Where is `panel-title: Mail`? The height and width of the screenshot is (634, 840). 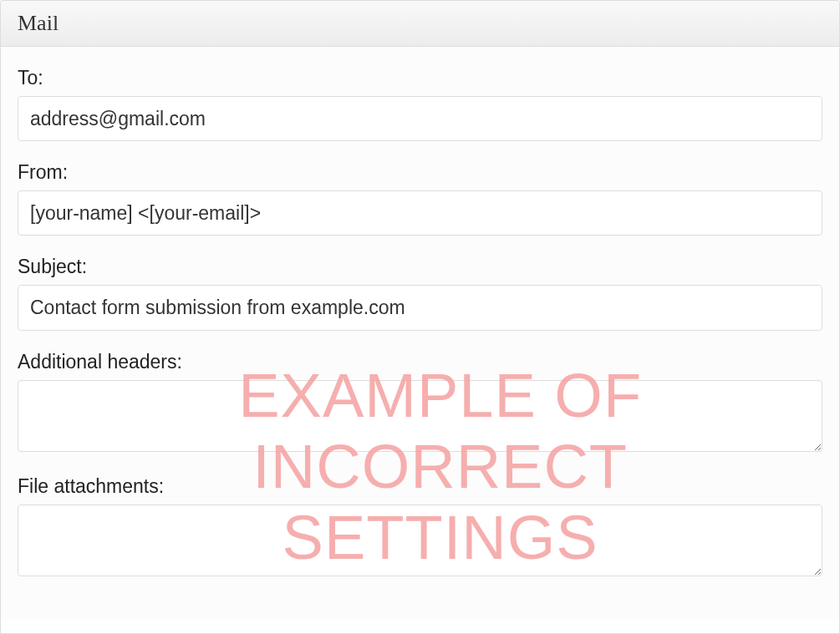 panel-title: Mail is located at coordinates (420, 23).